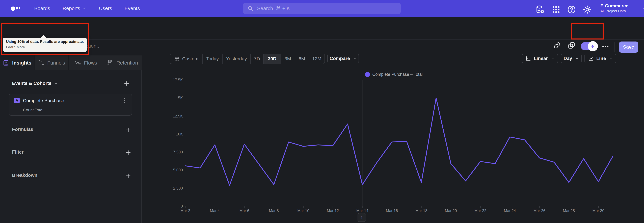 Image resolution: width=644 pixels, height=223 pixels. What do you see at coordinates (236, 59) in the screenshot?
I see `range-label: Yesterday` at bounding box center [236, 59].